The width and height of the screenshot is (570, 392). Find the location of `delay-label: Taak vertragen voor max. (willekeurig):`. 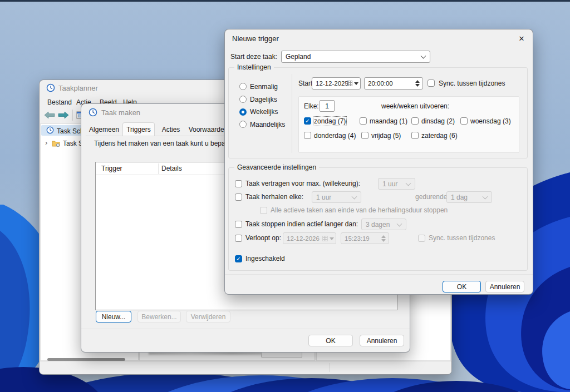

delay-label: Taak vertragen voor max. (willekeurig): is located at coordinates (303, 183).